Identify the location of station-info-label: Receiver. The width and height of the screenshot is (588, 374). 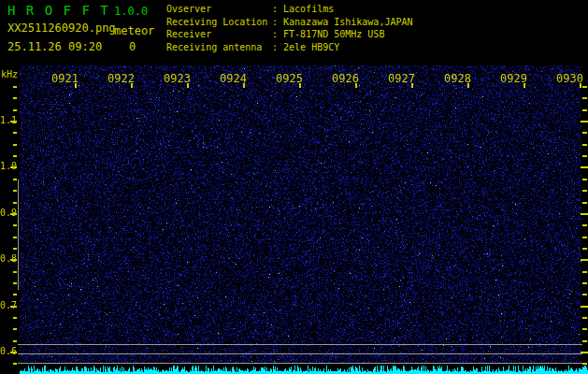
(219, 35).